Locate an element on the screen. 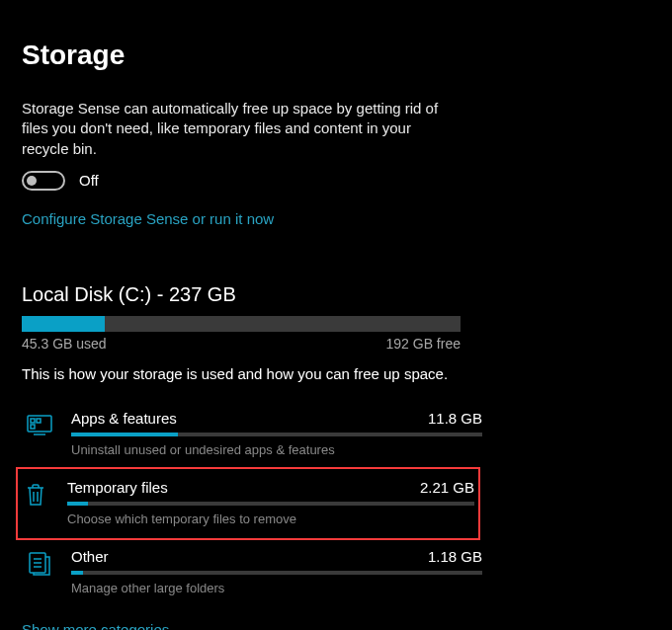  local-disk-title: Local Disk (C:) - 237 GB is located at coordinates (347, 294).